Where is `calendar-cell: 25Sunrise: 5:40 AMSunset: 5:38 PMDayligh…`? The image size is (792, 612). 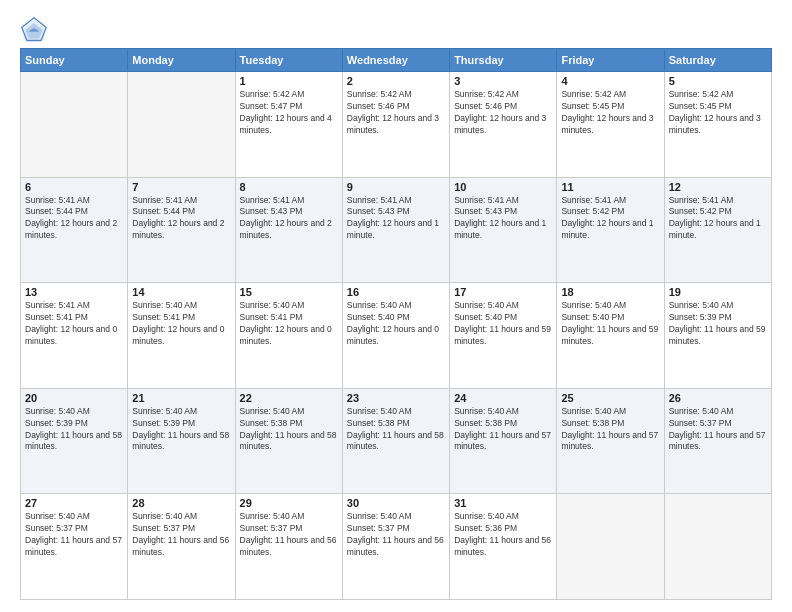 calendar-cell: 25Sunrise: 5:40 AMSunset: 5:38 PMDayligh… is located at coordinates (610, 441).